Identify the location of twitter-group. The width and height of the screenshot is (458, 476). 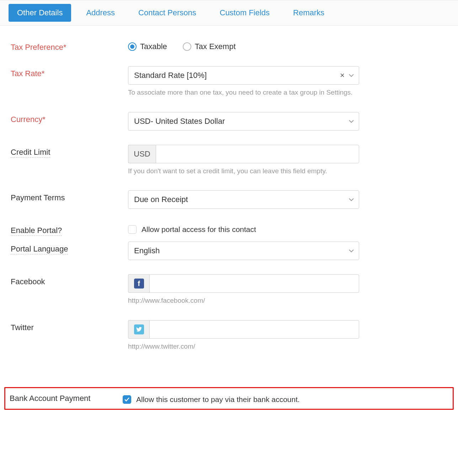
(244, 329).